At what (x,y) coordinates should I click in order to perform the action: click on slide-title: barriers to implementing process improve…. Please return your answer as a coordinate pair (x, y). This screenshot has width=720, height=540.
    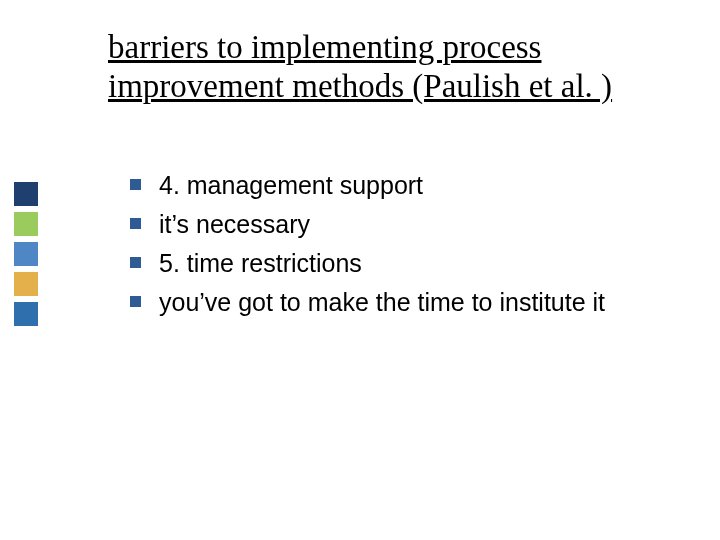
    Looking at the image, I should click on (388, 67).